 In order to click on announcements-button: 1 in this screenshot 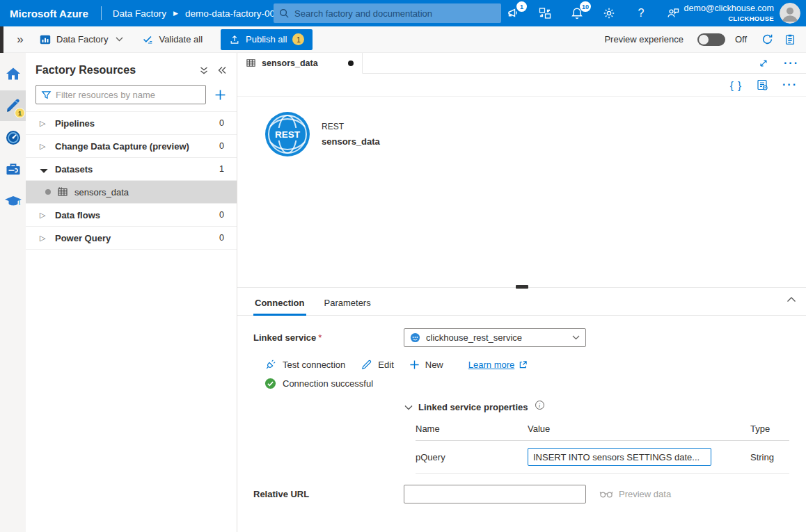, I will do `click(513, 13)`.